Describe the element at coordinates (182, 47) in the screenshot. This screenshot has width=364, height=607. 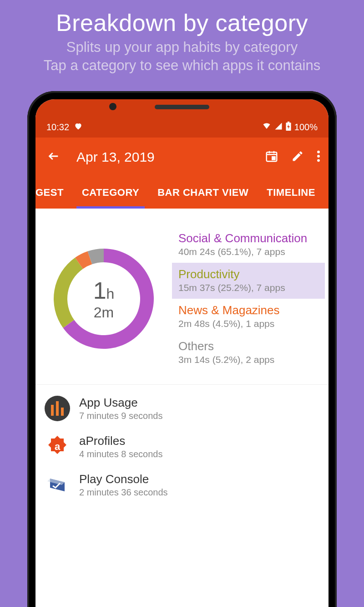
I see `promo-line1: Splits up your app habits by category` at that location.